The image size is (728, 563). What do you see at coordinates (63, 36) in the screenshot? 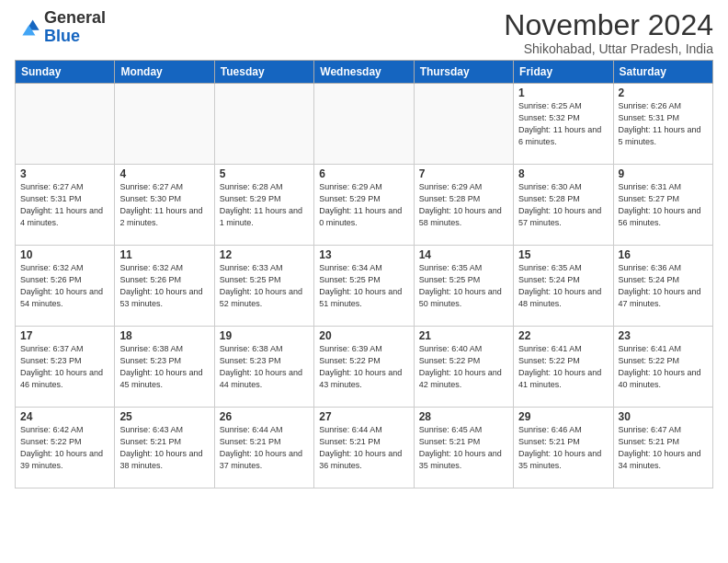
I see `logo-blue-text: Blue` at bounding box center [63, 36].